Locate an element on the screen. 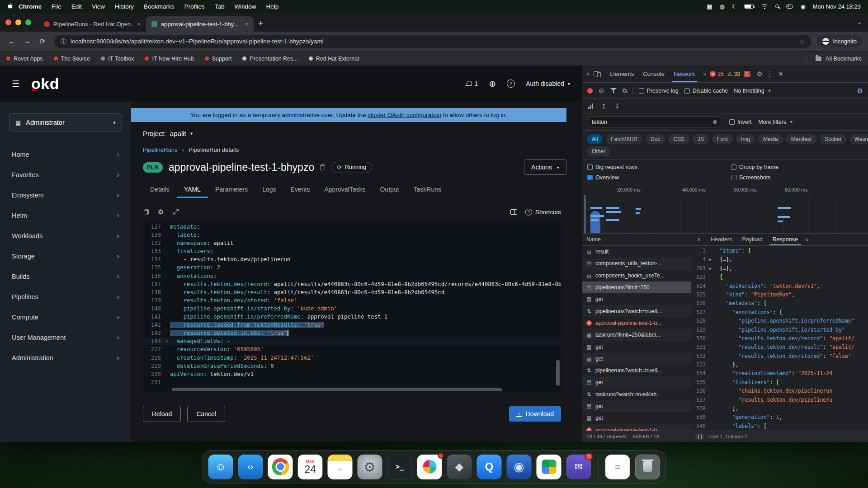 The height and width of the screenshot is (488, 868). browser-tab-2-active: approval-pipeline-test-1-bhy... × is located at coordinates (200, 24).